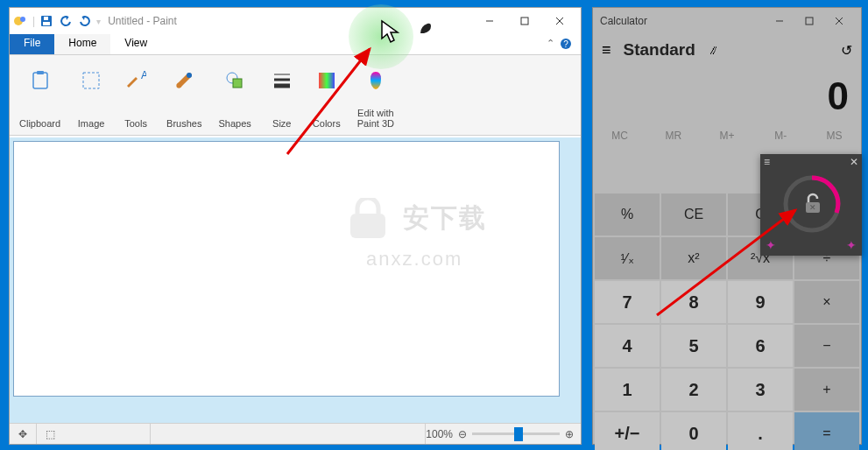 This screenshot has height=450, width=868. I want to click on overlay-close-icon: ✕, so click(854, 161).